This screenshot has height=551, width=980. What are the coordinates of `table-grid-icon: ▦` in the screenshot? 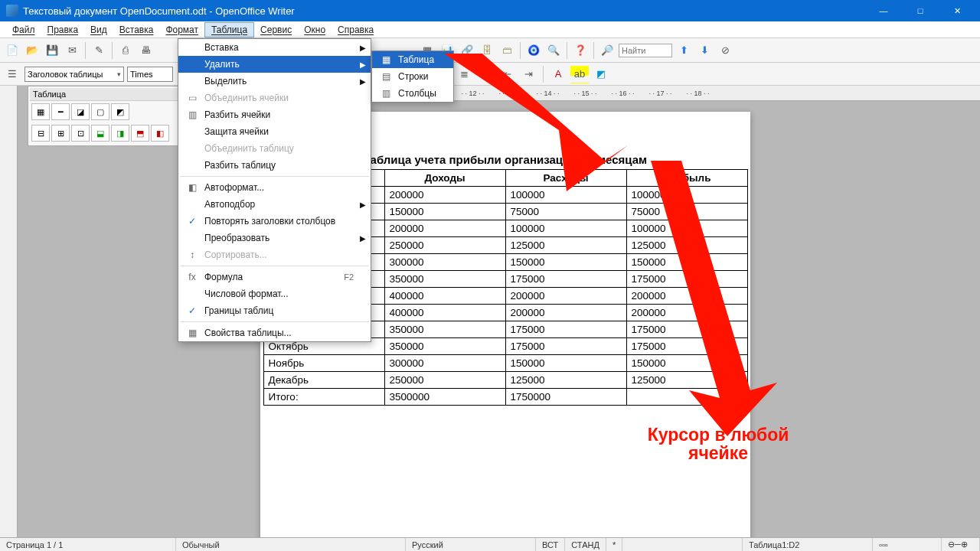 It's located at (41, 112).